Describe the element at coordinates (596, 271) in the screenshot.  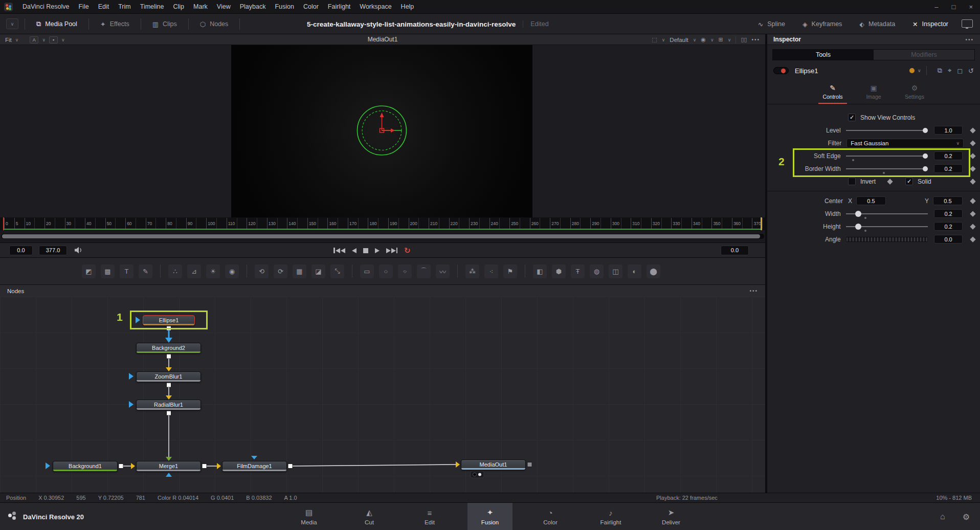
I see `merge-3d-tool-icon: ◍` at that location.